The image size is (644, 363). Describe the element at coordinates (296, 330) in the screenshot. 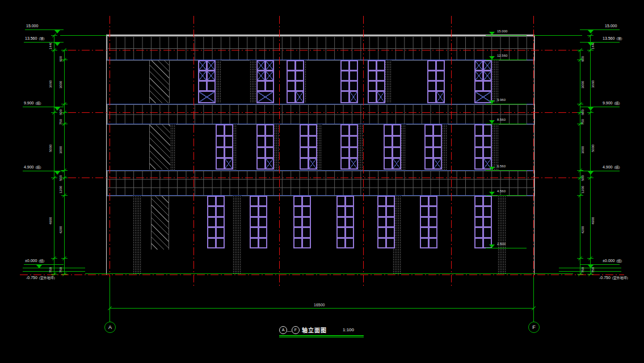

I see `title-axis-bubble-end: F` at that location.